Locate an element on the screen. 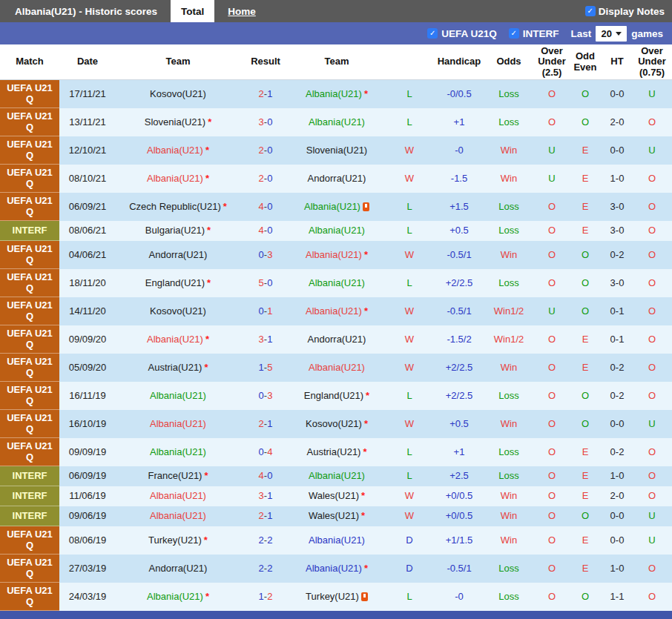 This screenshot has width=672, height=619. home-team-name: England(U21) is located at coordinates (175, 283).